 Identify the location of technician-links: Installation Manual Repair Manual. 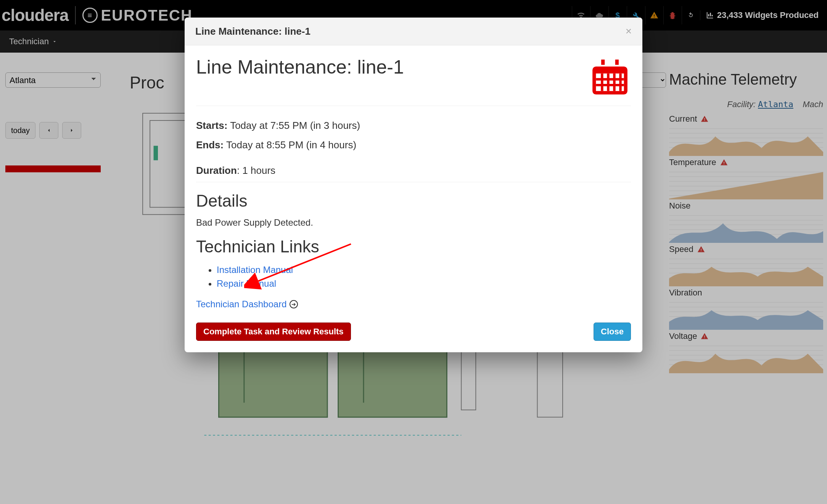
(414, 277).